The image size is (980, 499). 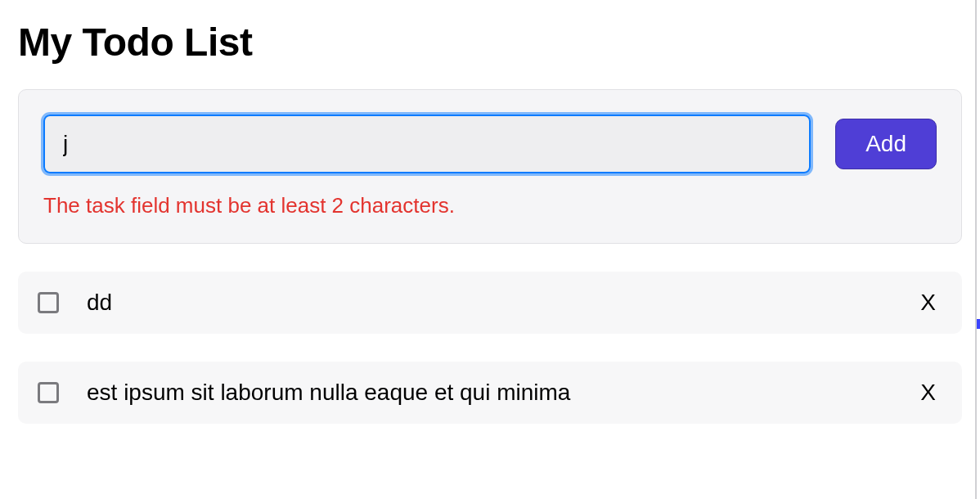 What do you see at coordinates (490, 206) in the screenshot?
I see `validation-error: The task field must be at least 2 charac…` at bounding box center [490, 206].